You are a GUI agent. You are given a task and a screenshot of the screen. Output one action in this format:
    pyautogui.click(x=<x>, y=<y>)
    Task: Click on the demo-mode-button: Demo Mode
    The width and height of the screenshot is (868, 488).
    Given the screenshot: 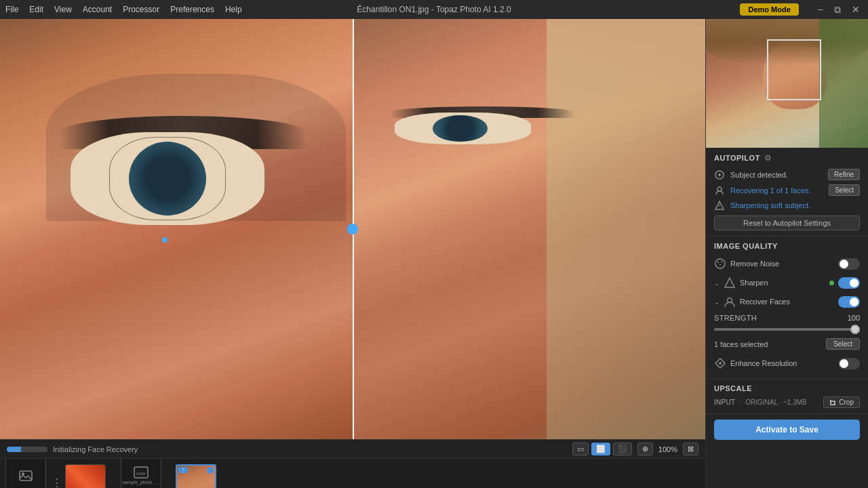 What is the action you would take?
    pyautogui.click(x=769, y=9)
    